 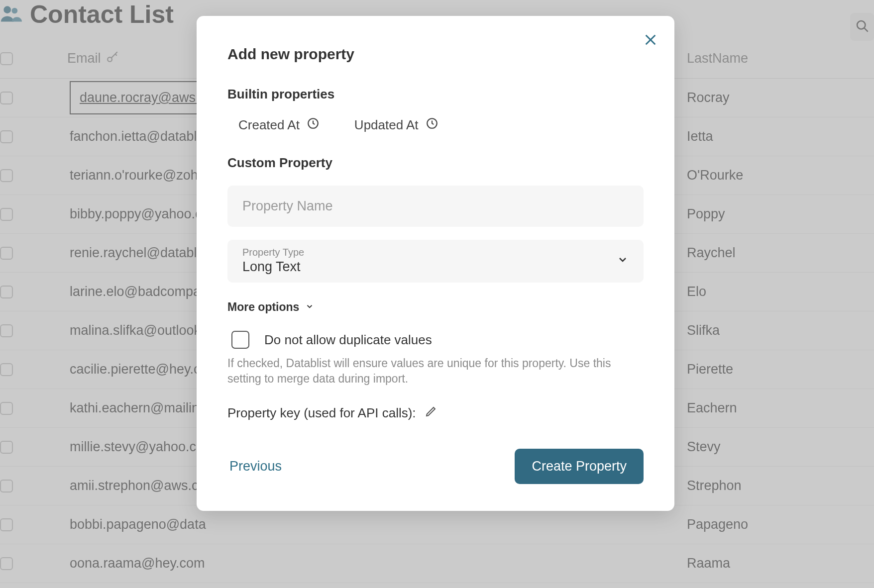 What do you see at coordinates (431, 413) in the screenshot?
I see `edit-key-button` at bounding box center [431, 413].